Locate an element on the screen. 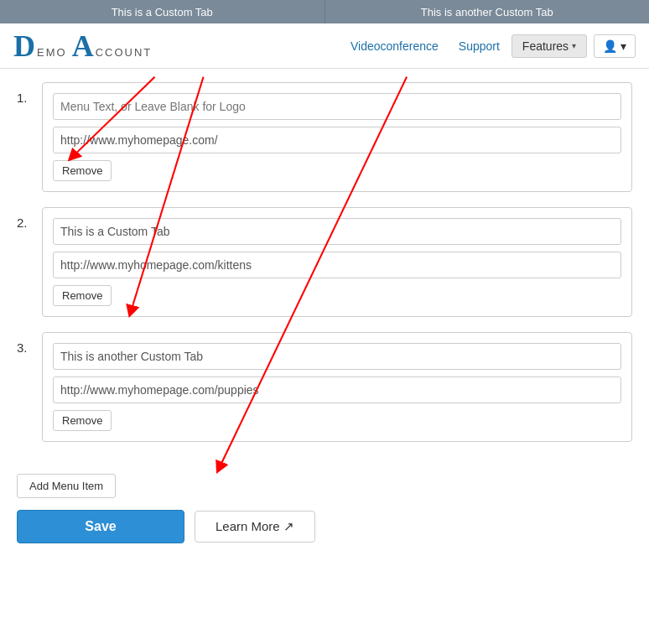 The width and height of the screenshot is (649, 644). nav-link-videoconference: Videoconference is located at coordinates (394, 46).